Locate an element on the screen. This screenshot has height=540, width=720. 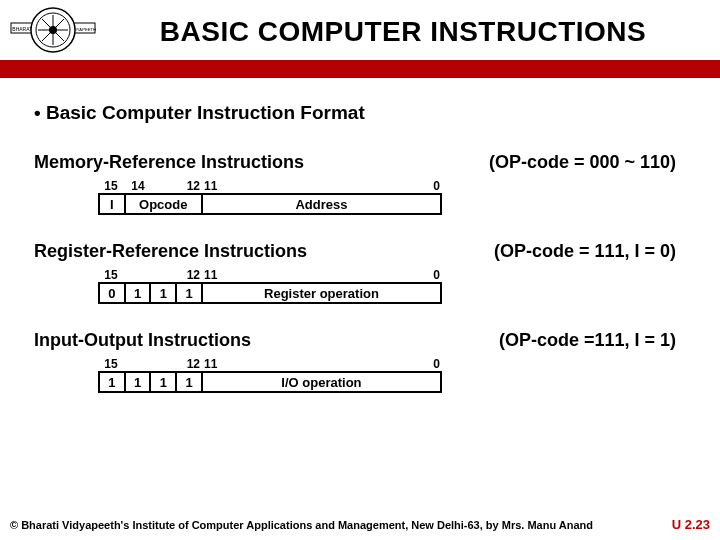
sec1-title: Memory-Reference Instructions is located at coordinates (169, 162).